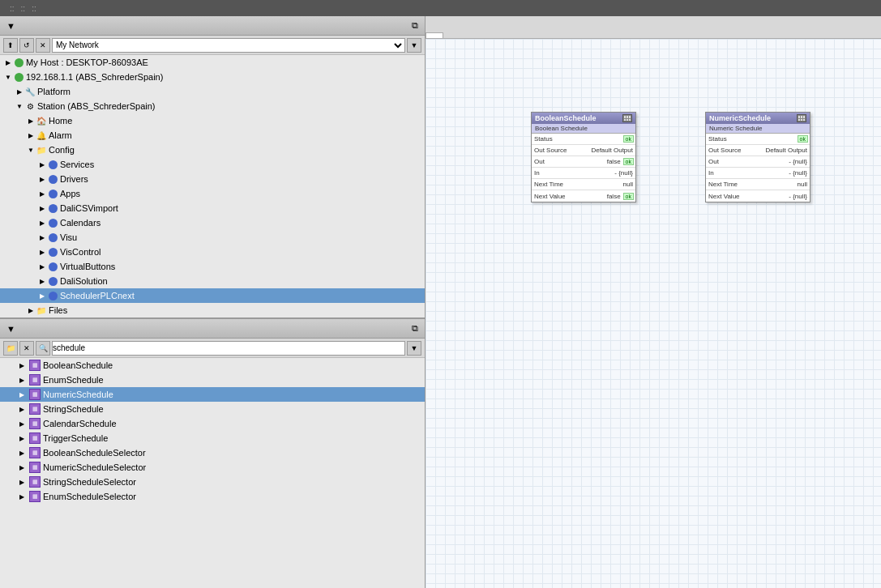 This screenshot has width=881, height=588. I want to click on palette-expand-enum-schedule-selector: ▶, so click(22, 496).